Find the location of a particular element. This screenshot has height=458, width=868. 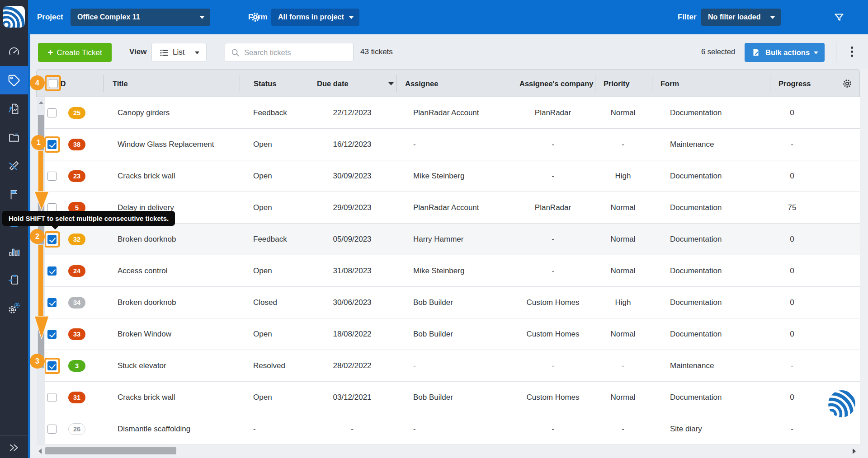

cell-priority: - is located at coordinates (623, 366).